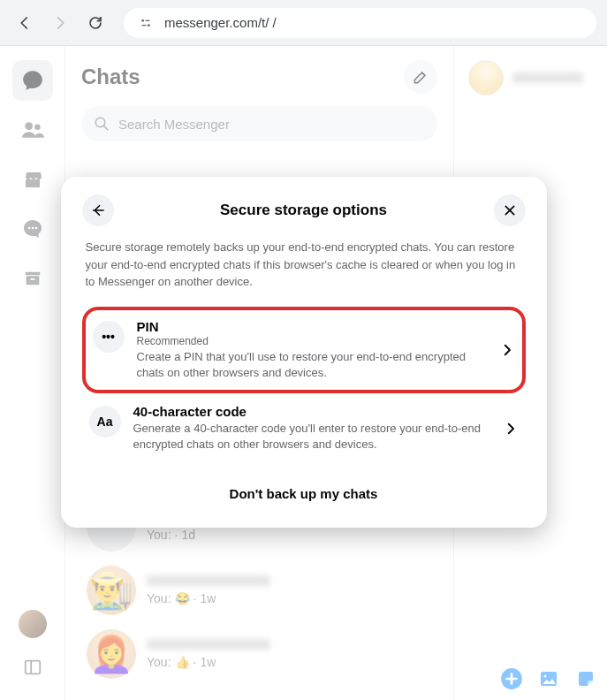 The height and width of the screenshot is (700, 607). I want to click on address-bar: messenger.com/t/ /, so click(360, 23).